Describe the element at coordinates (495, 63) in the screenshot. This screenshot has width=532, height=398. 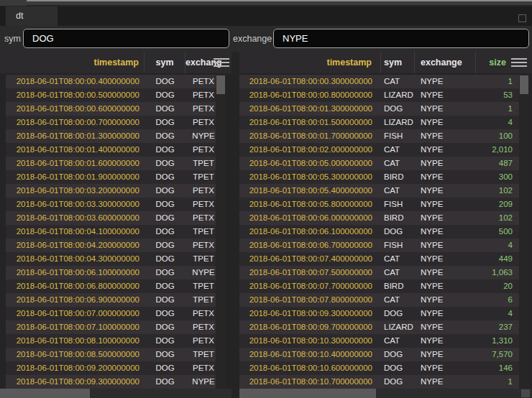
I see `column-header-size: size` at that location.